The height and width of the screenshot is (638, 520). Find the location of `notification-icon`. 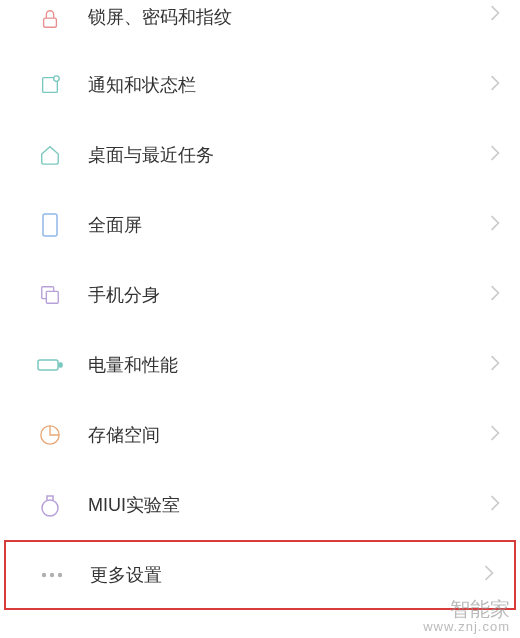

notification-icon is located at coordinates (50, 85).